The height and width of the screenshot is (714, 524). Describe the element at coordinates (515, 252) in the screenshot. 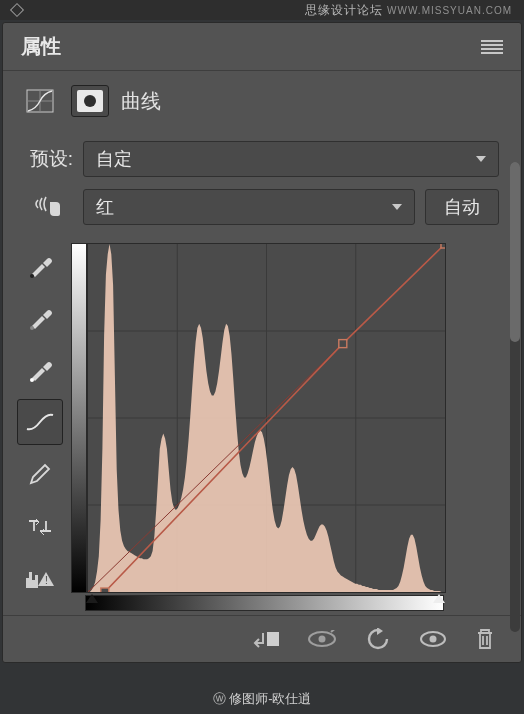

I see `scrollbar-thumb` at that location.